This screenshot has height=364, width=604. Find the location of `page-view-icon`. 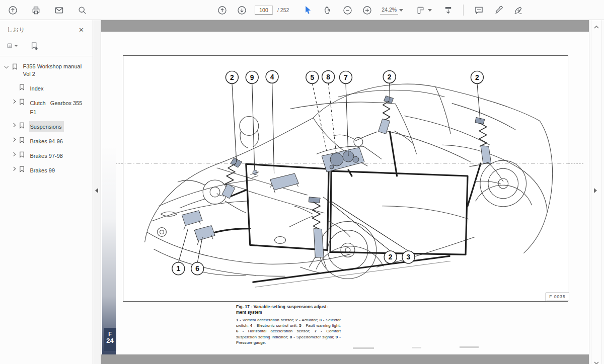

page-view-icon is located at coordinates (420, 10).